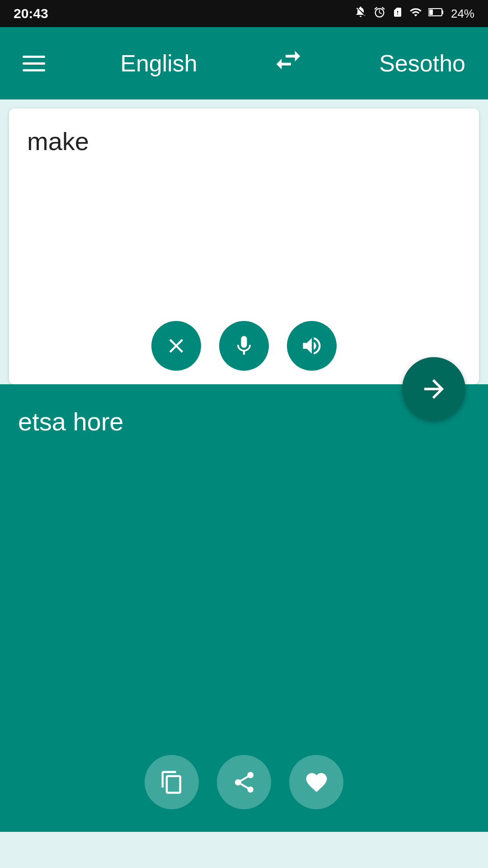 The width and height of the screenshot is (488, 868). I want to click on share-button, so click(244, 782).